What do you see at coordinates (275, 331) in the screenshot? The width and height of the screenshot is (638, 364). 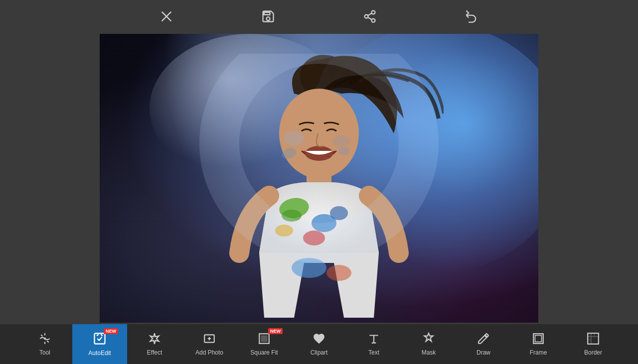 I see `squarefit-new-badge: NEW` at bounding box center [275, 331].